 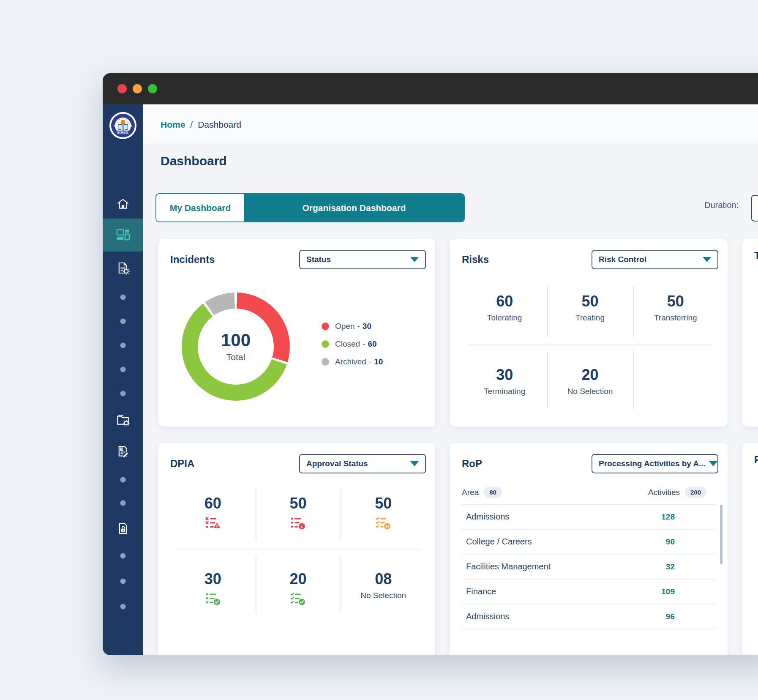 What do you see at coordinates (123, 420) in the screenshot?
I see `sidebar-item-data-management` at bounding box center [123, 420].